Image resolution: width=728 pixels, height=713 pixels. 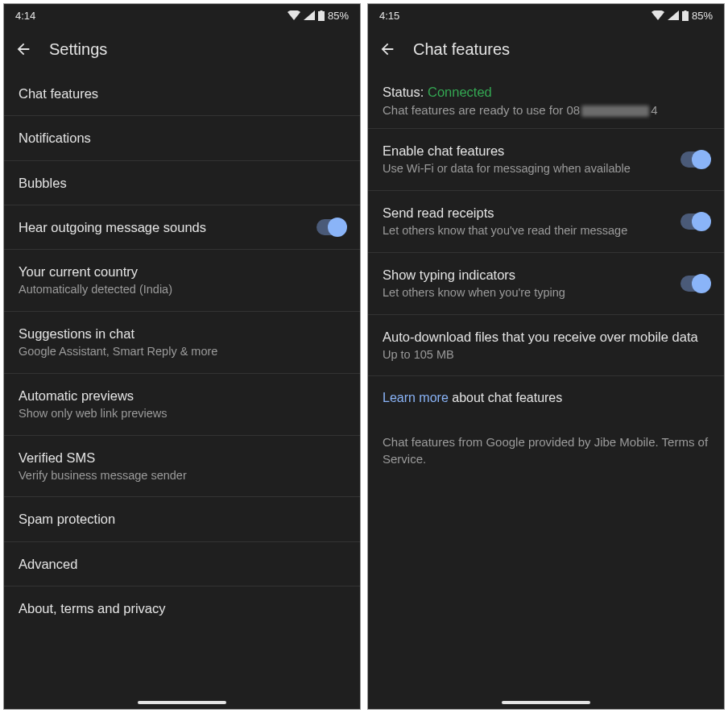 I want to click on row-label: Notifications, so click(x=182, y=138).